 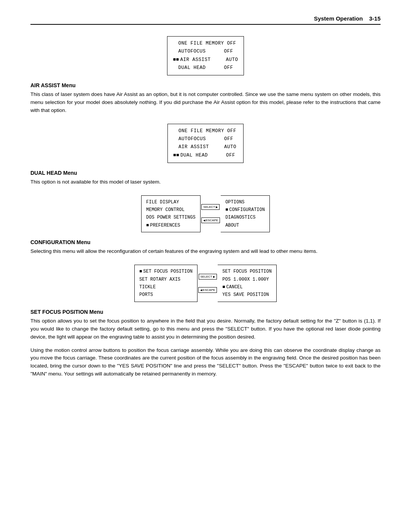 What do you see at coordinates (206, 68) in the screenshot?
I see `menu1-line4: DUAL HEAD OFF` at bounding box center [206, 68].